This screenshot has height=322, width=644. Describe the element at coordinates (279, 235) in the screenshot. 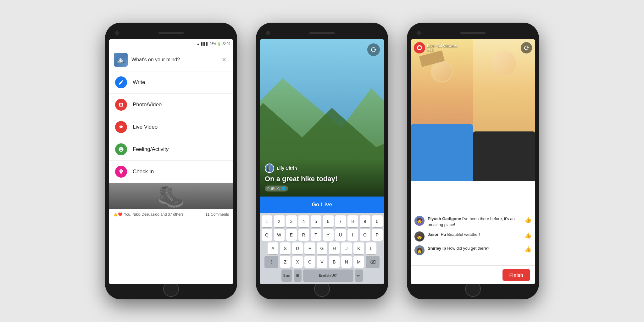

I see `key-w: W` at that location.